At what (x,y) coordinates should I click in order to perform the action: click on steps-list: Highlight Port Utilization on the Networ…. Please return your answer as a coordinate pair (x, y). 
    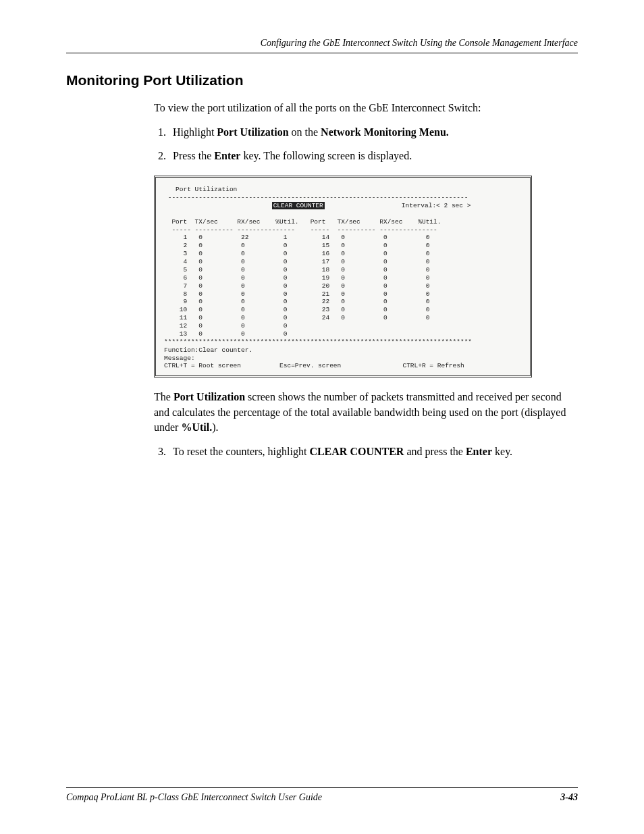
    Looking at the image, I should click on (363, 145).